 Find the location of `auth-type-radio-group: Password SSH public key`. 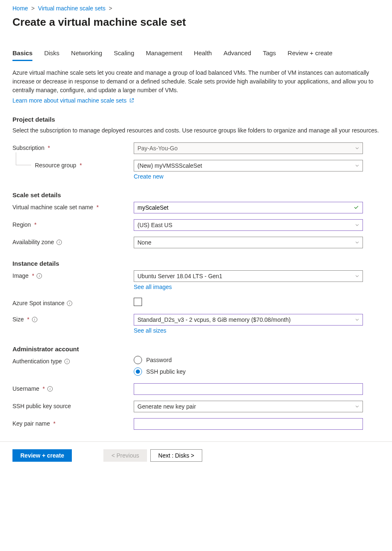

auth-type-radio-group: Password SSH public key is located at coordinates (248, 366).